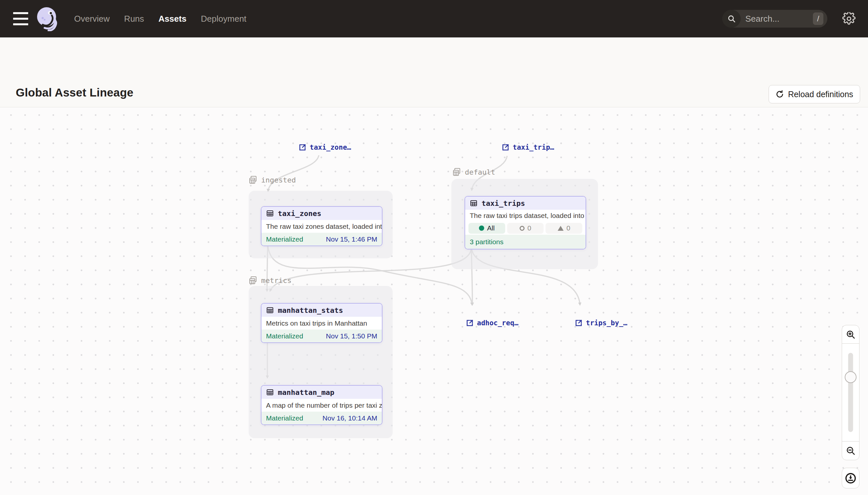  Describe the element at coordinates (272, 180) in the screenshot. I see `group-label-ingested: ingested` at that location.